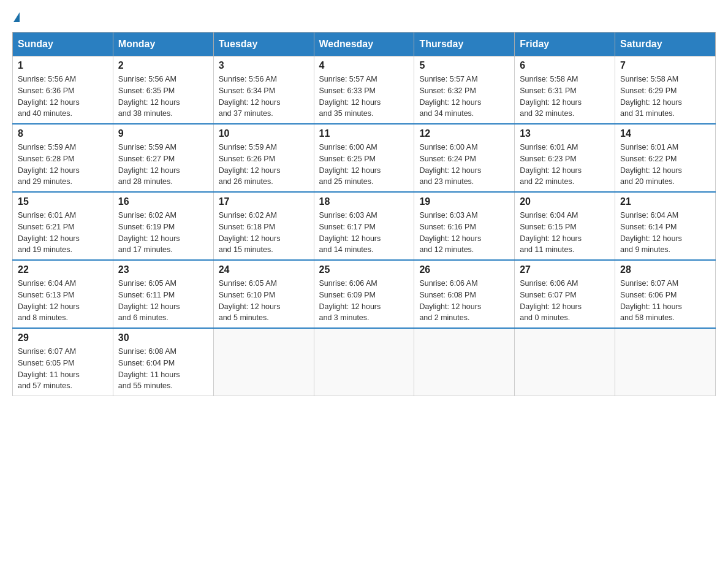 This screenshot has height=563, width=728. What do you see at coordinates (264, 270) in the screenshot?
I see `day-number: 24` at bounding box center [264, 270].